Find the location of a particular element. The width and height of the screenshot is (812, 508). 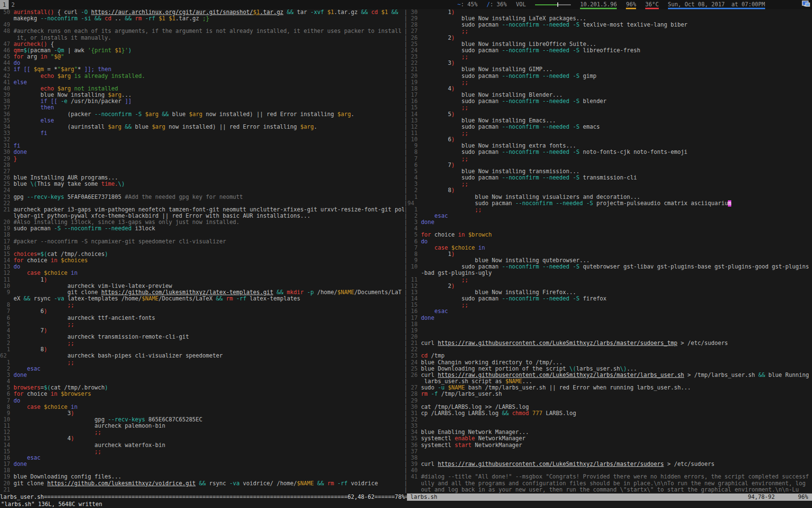

code-line: |30cat /tmp/LARBS.log >> /LARBS.log is located at coordinates (608, 407).